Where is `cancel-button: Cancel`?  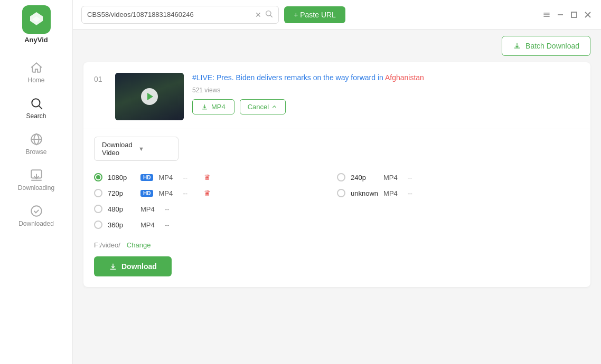 cancel-button: Cancel is located at coordinates (263, 107).